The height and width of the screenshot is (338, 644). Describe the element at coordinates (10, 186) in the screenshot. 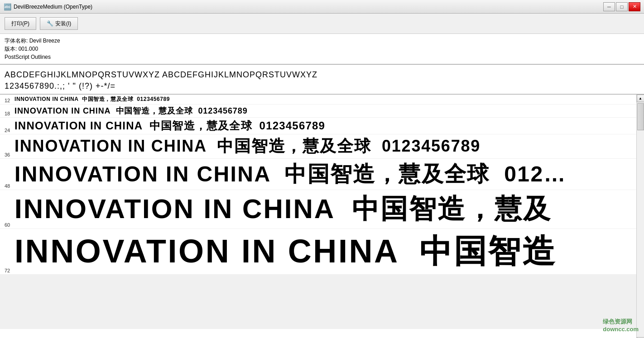

I see `size-label-48: 48` at that location.